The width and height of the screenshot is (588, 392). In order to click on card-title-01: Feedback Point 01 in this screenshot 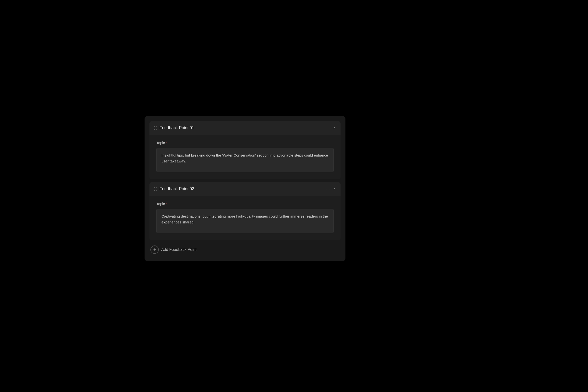, I will do `click(241, 128)`.